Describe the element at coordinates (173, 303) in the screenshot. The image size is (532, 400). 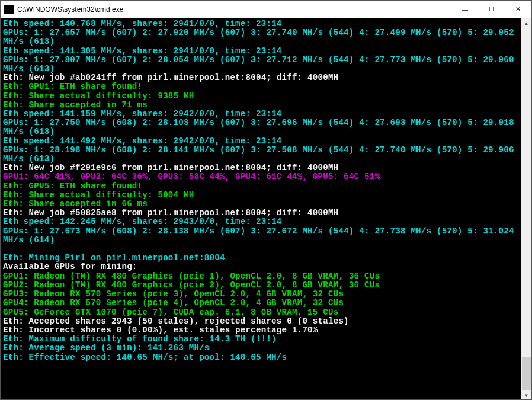
I see `console-line: GPU4: Radeon RX 570 Series (pcie 4), Ope…` at that location.